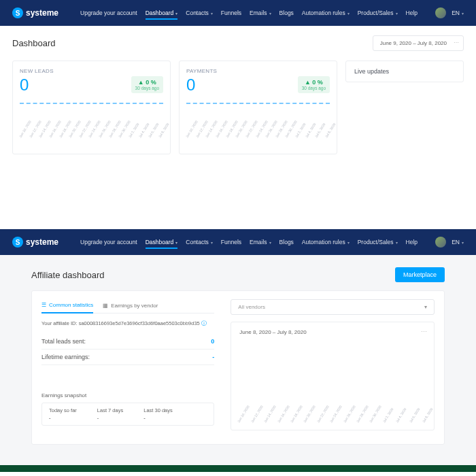 The image size is (476, 476). Describe the element at coordinates (238, 469) in the screenshot. I see `footer-bar` at that location.